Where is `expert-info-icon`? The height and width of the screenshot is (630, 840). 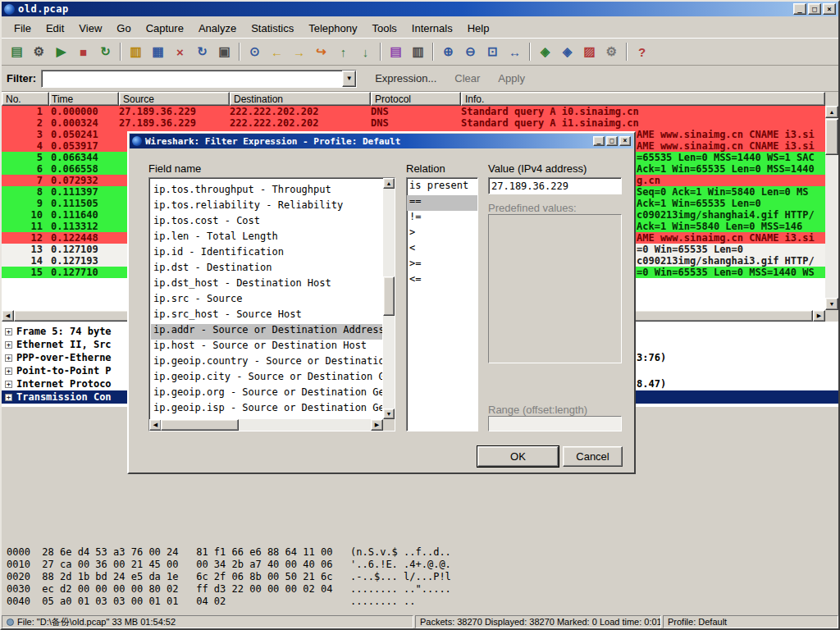
expert-info-icon is located at coordinates (10, 622).